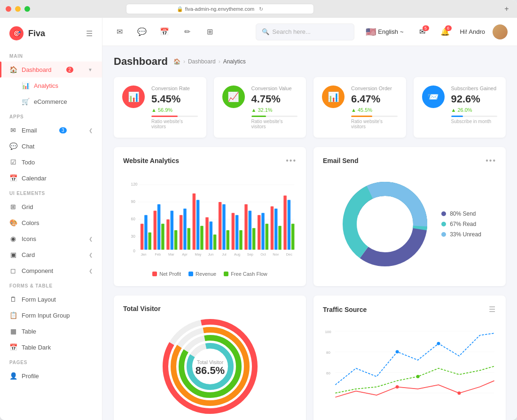 The width and height of the screenshot is (517, 420). I want to click on traffic-chart-svg: 100 80 60, so click(410, 368).